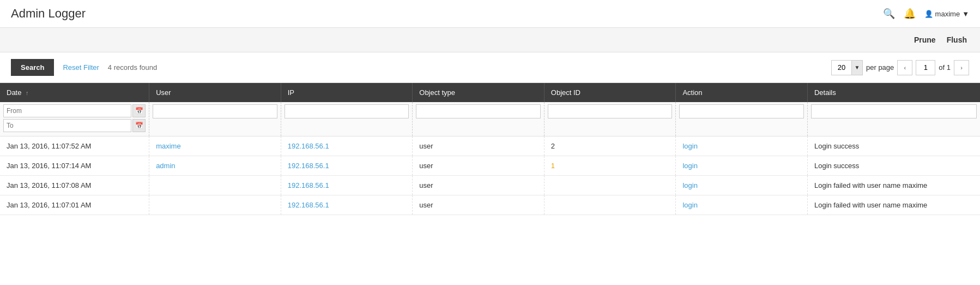 The height and width of the screenshot is (285, 980). Describe the element at coordinates (926, 14) in the screenshot. I see `header-right: 🔍 🔔 👤 maxime ▼` at that location.